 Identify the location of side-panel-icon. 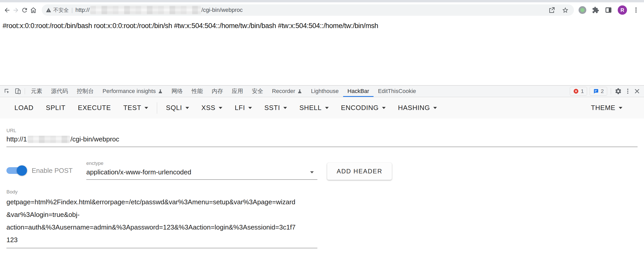
(608, 10).